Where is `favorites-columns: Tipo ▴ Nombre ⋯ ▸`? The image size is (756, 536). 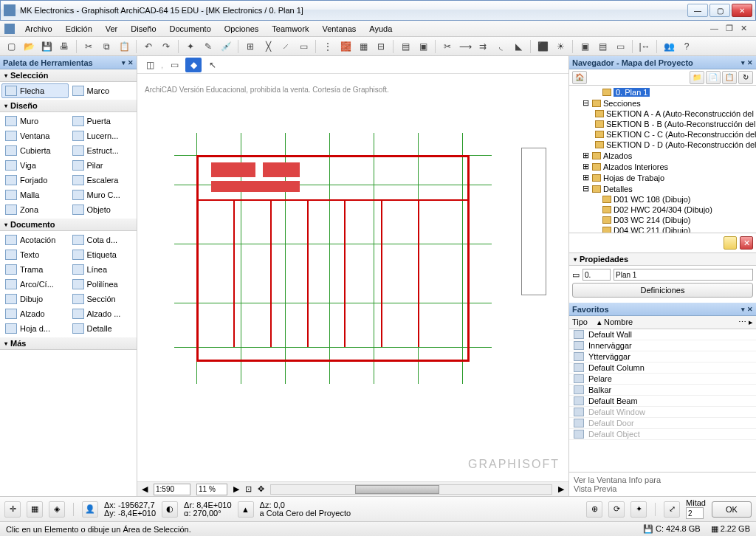 favorites-columns: Tipo ▴ Nombre ⋯ ▸ is located at coordinates (663, 323).